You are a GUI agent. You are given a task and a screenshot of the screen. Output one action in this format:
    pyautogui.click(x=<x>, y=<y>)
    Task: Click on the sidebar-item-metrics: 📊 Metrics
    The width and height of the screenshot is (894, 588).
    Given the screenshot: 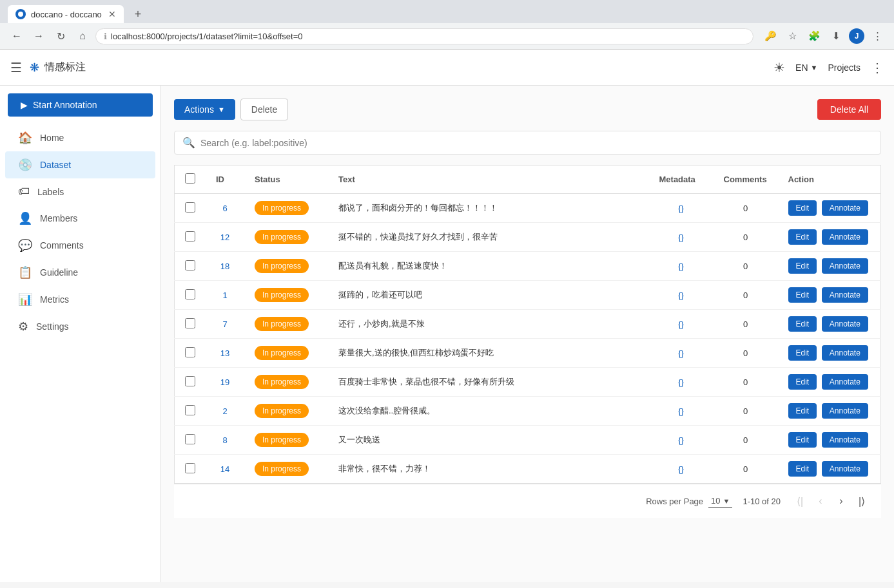 What is the action you would take?
    pyautogui.click(x=80, y=299)
    